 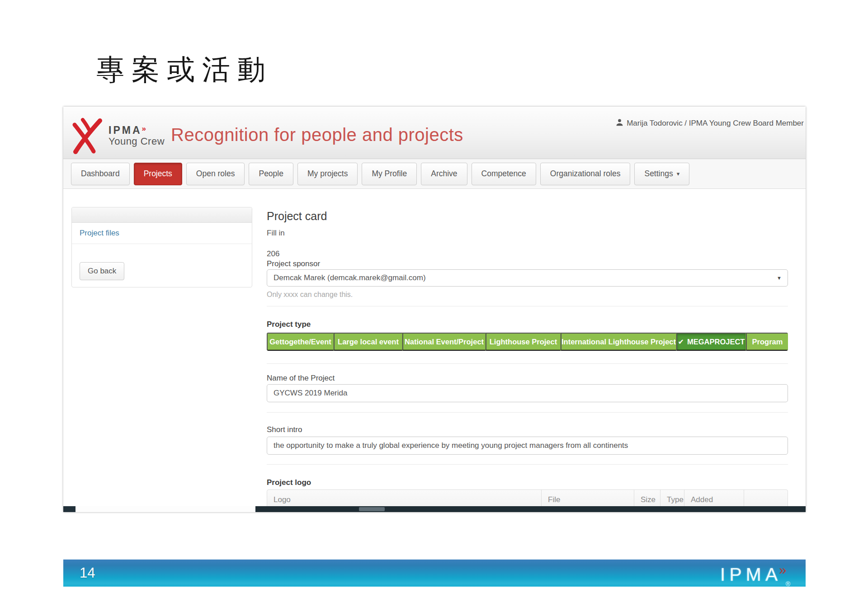 What do you see at coordinates (715, 123) in the screenshot?
I see `user-name-role: Marija Todorovic / IPMA Young Crew Board…` at bounding box center [715, 123].